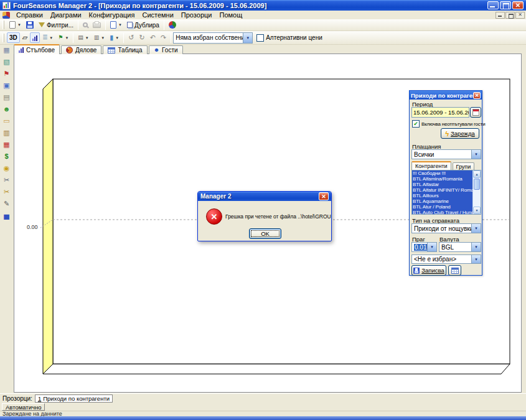  Describe the element at coordinates (147, 25) in the screenshot. I see `duplicate-label: Дублира` at that location.